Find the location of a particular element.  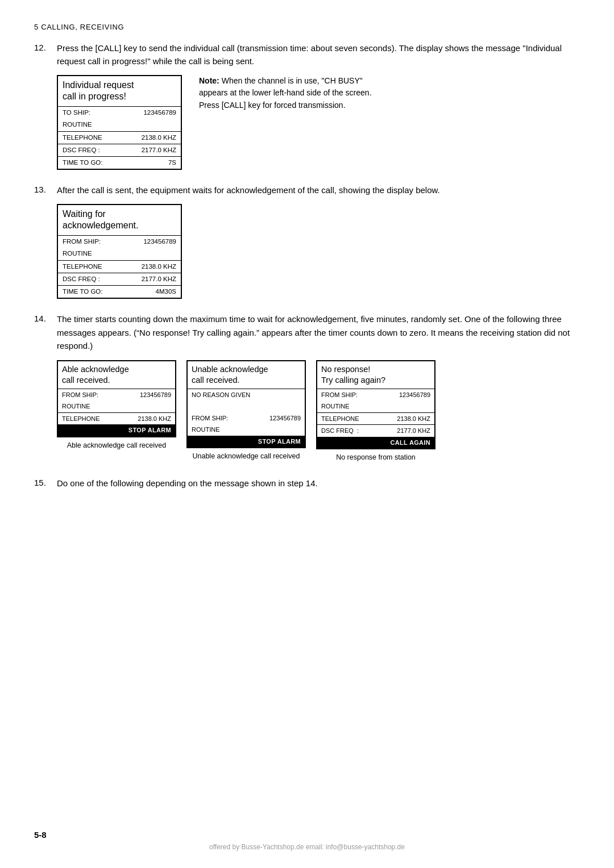

stop-alarm-bar-2: STOP ALARM is located at coordinates (246, 442).